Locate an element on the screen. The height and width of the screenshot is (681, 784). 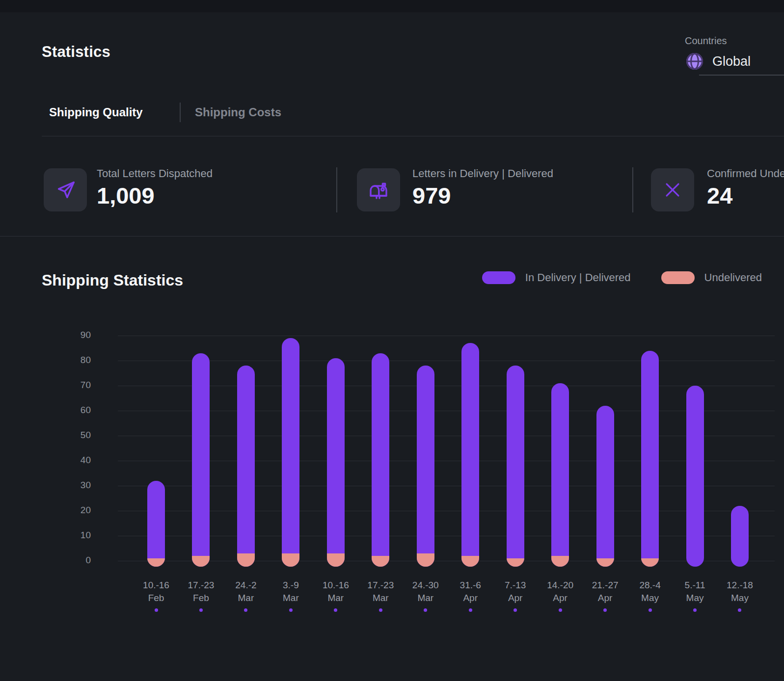
y-axis-label: 80 is located at coordinates (73, 360).